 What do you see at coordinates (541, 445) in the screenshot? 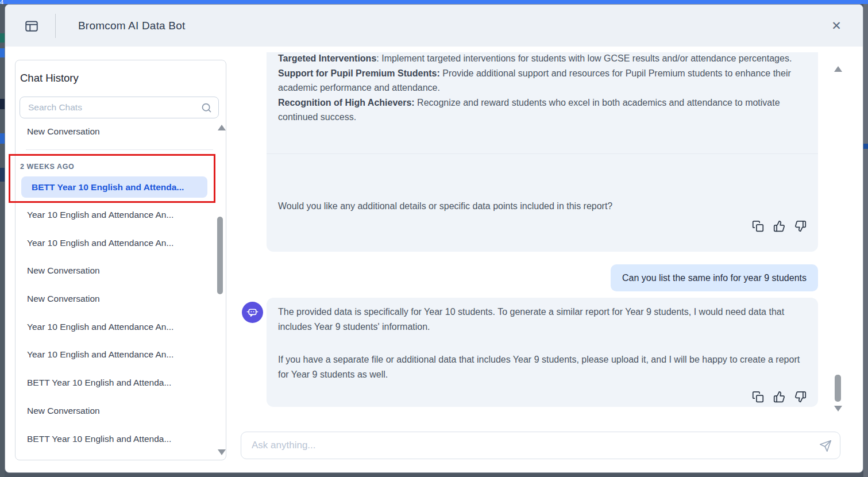
I see `ask-anything-input` at bounding box center [541, 445].